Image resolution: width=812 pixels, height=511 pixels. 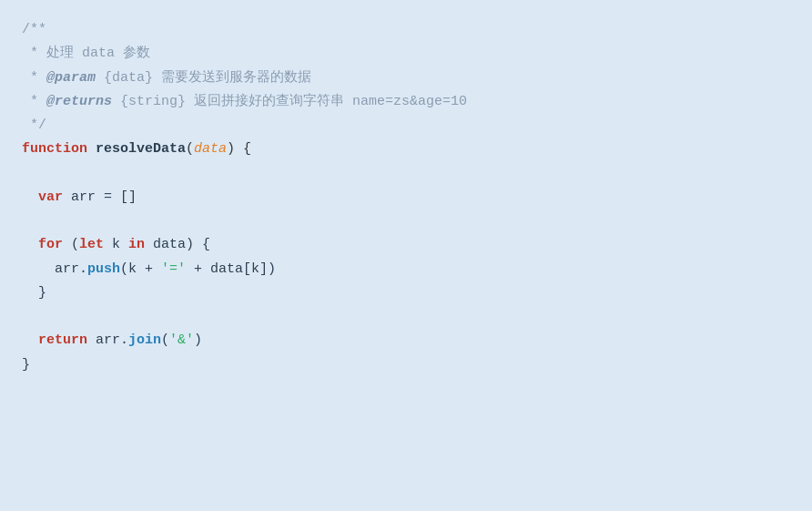 I want to click on comment-line-1: * 处理 data 参数, so click(x=86, y=53).